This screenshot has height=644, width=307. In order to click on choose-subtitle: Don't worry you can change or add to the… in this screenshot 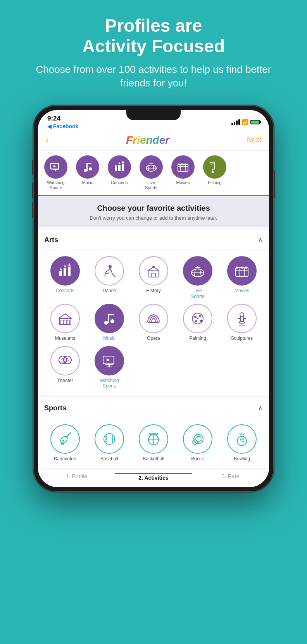, I will do `click(154, 218)`.